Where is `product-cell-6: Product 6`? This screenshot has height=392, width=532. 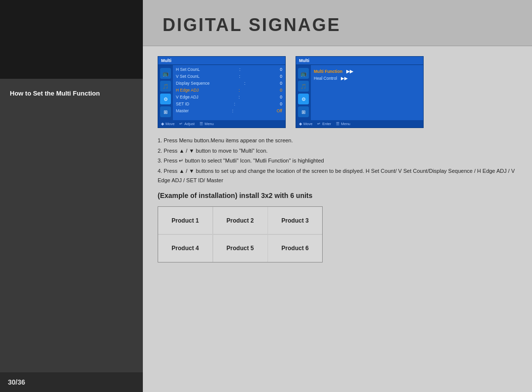
product-cell-6: Product 6 is located at coordinates (295, 248).